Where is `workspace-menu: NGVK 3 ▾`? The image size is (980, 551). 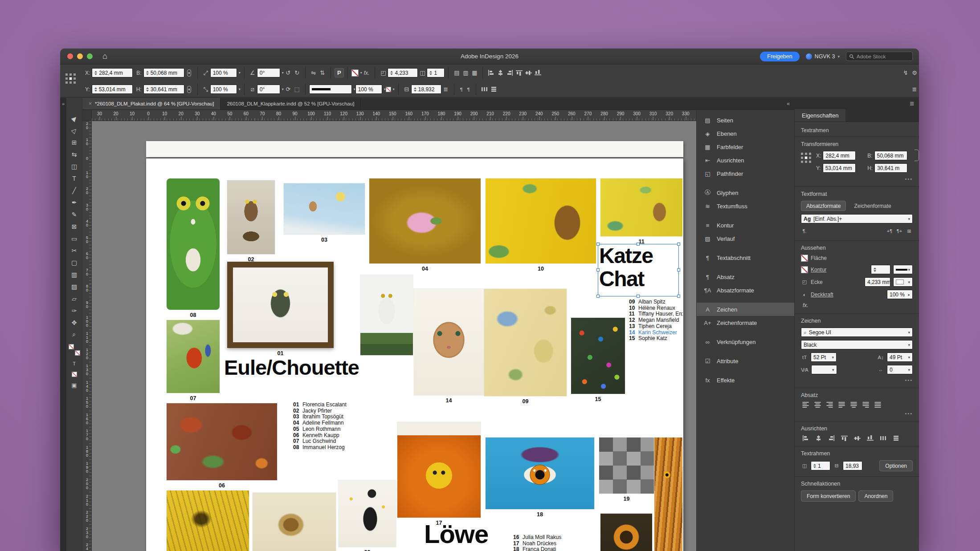
workspace-menu: NGVK 3 ▾ is located at coordinates (823, 57).